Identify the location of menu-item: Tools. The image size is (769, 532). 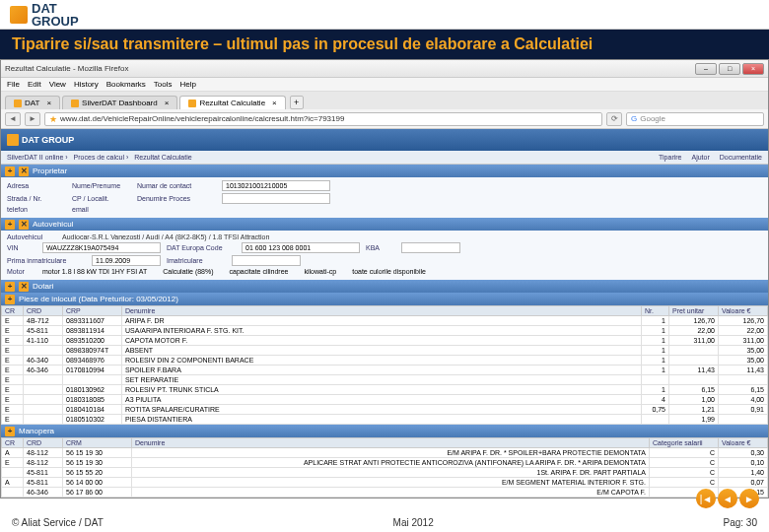
(164, 85).